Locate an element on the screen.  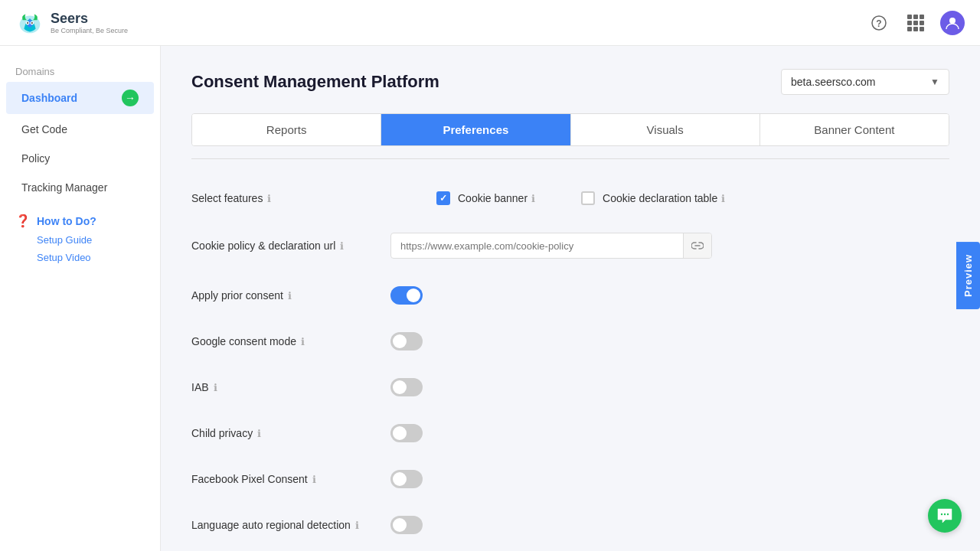
setup-guide-link: Setup Guide is located at coordinates (80, 240).